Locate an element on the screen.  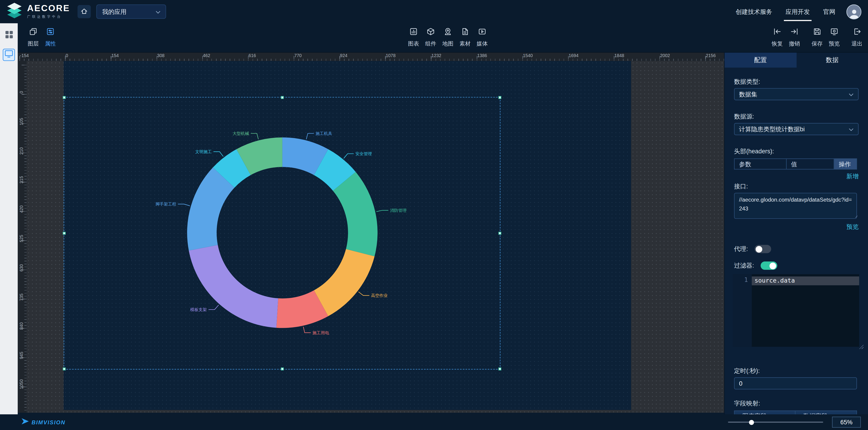
home-button is located at coordinates (84, 11).